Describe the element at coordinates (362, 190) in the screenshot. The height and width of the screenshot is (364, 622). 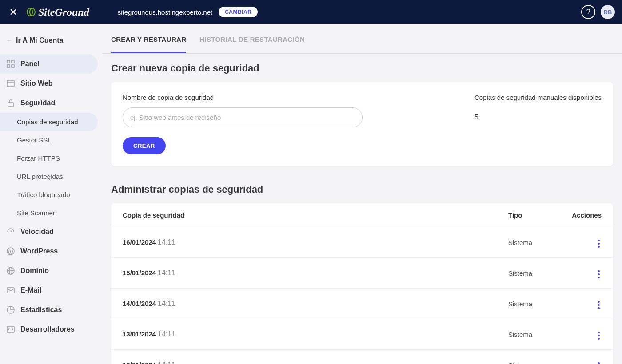
I see `manage-section-title: Administrar copias de seguridad` at that location.